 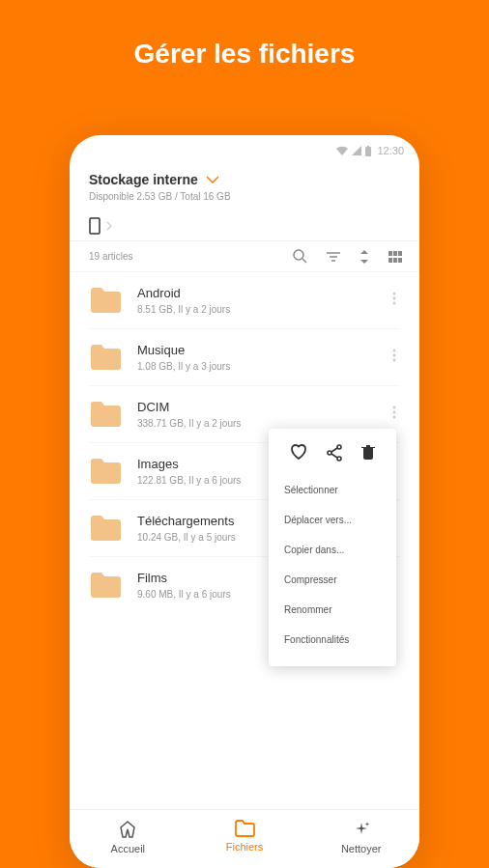 What do you see at coordinates (191, 257) in the screenshot?
I see `article-count: 19 articles` at bounding box center [191, 257].